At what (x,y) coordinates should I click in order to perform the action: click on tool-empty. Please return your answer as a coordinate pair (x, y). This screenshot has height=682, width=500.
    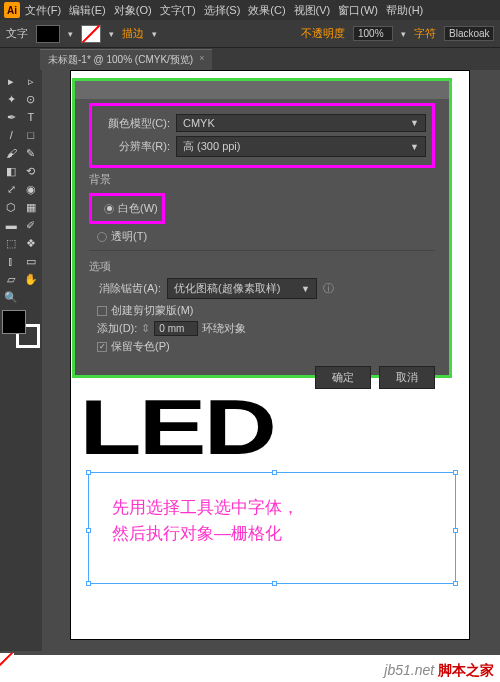
    Looking at the image, I should click on (32, 297).